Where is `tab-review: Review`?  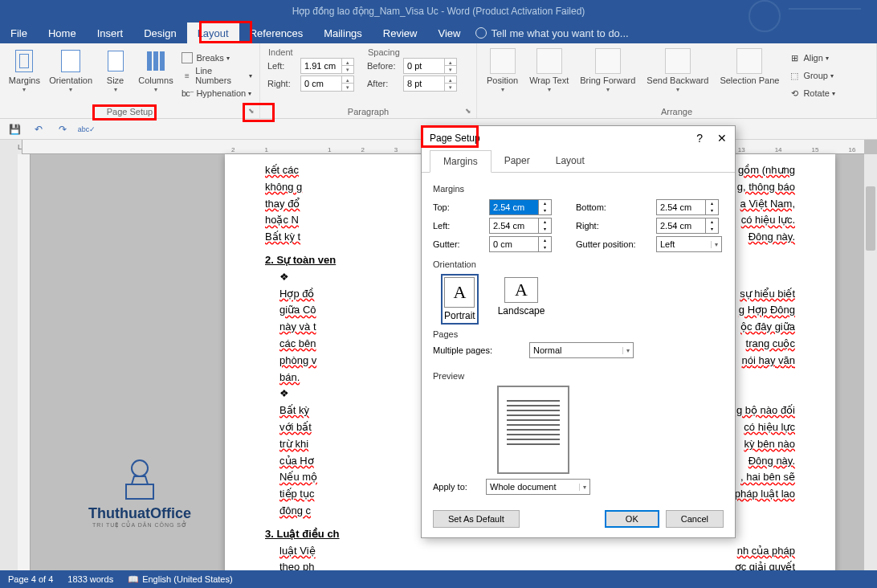 tab-review: Review is located at coordinates (400, 33).